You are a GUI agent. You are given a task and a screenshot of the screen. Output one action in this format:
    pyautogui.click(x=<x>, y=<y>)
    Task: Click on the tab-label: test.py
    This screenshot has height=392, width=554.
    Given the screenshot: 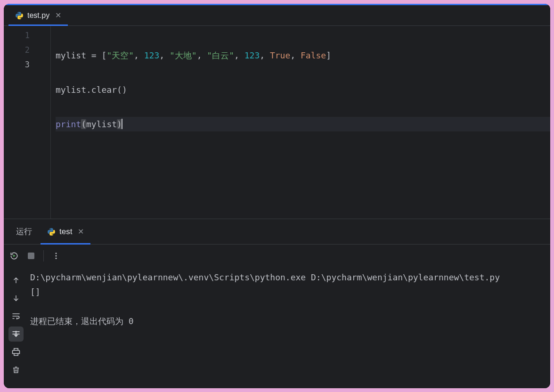 What is the action you would take?
    pyautogui.click(x=39, y=16)
    